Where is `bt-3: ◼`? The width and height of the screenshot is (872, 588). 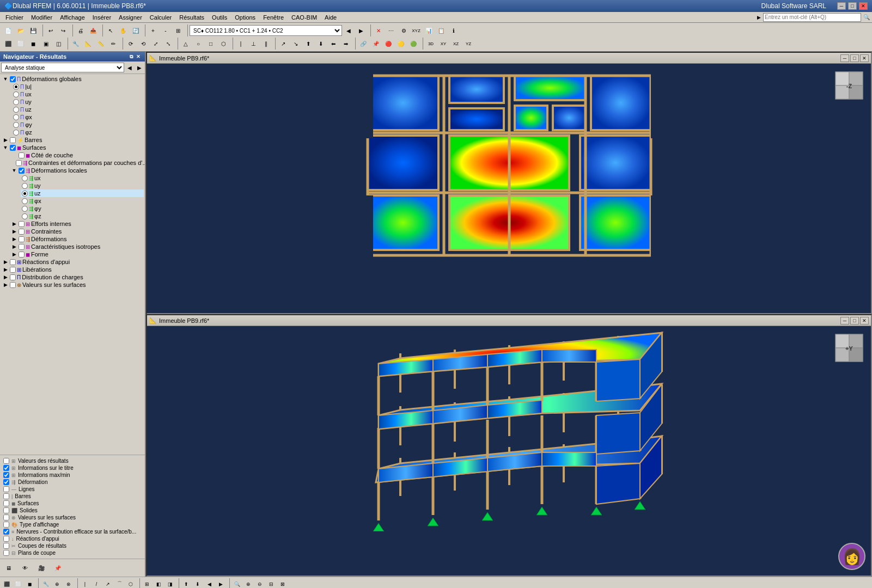
bt-3: ◼ is located at coordinates (29, 584).